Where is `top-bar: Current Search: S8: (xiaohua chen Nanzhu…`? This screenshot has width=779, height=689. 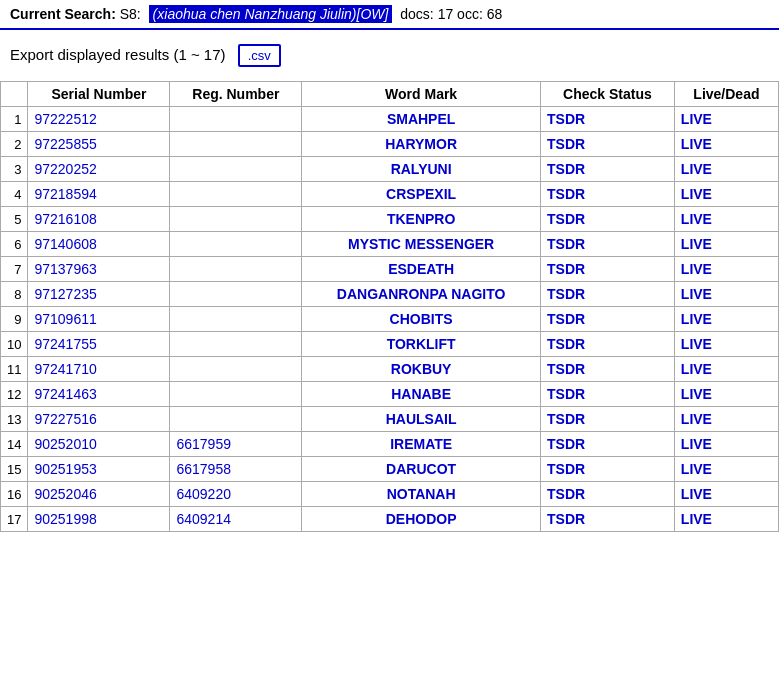
top-bar: Current Search: S8: (xiaohua chen Nanzhu… is located at coordinates (390, 15).